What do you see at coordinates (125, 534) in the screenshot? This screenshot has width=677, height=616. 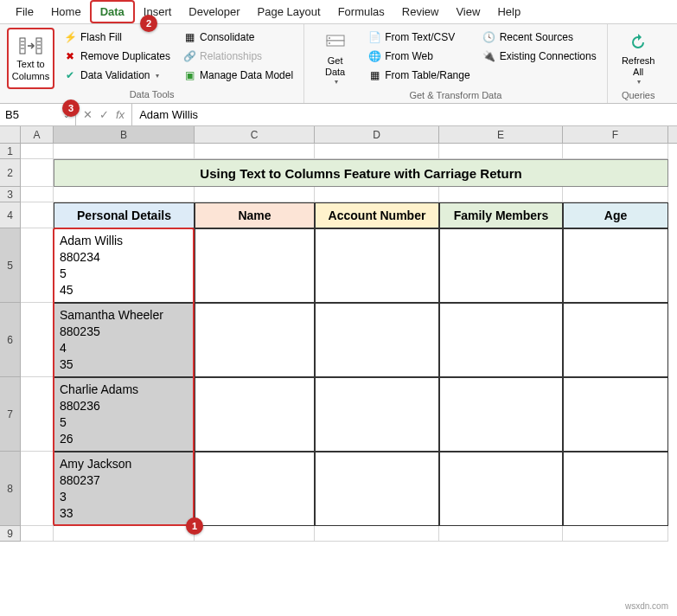 I see `cell-B9` at bounding box center [125, 534].